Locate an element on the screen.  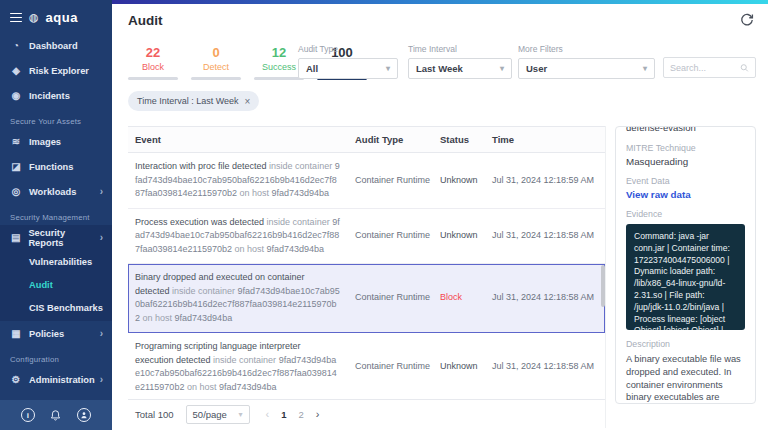
functions-icon: ◪ is located at coordinates (16, 166).